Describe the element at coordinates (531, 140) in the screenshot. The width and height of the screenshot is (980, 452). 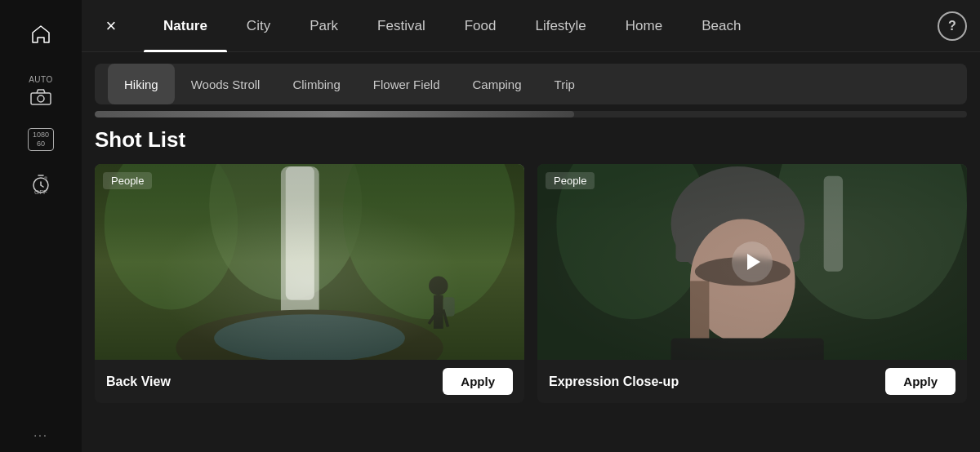
I see `shot-list-title: Shot List` at that location.